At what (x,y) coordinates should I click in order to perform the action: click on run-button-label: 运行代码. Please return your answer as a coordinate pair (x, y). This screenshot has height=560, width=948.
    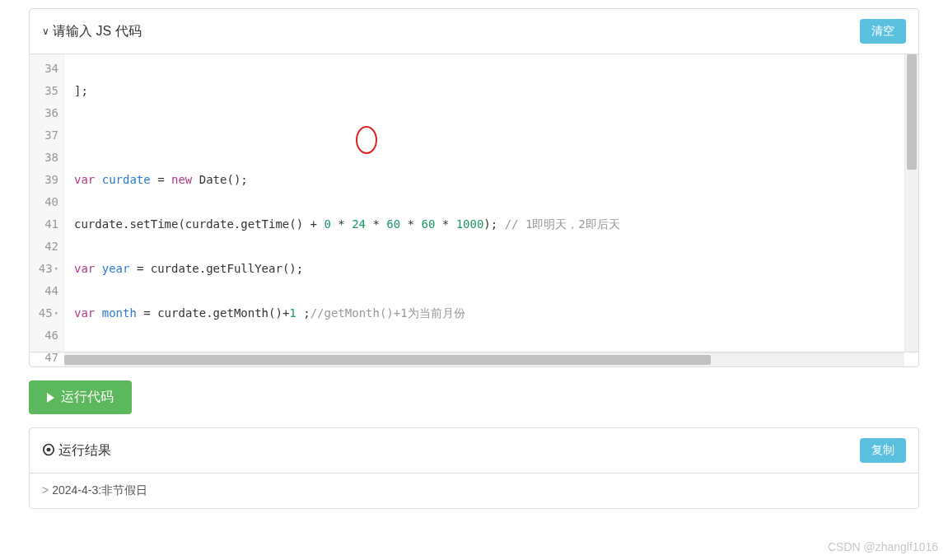
    Looking at the image, I should click on (87, 397).